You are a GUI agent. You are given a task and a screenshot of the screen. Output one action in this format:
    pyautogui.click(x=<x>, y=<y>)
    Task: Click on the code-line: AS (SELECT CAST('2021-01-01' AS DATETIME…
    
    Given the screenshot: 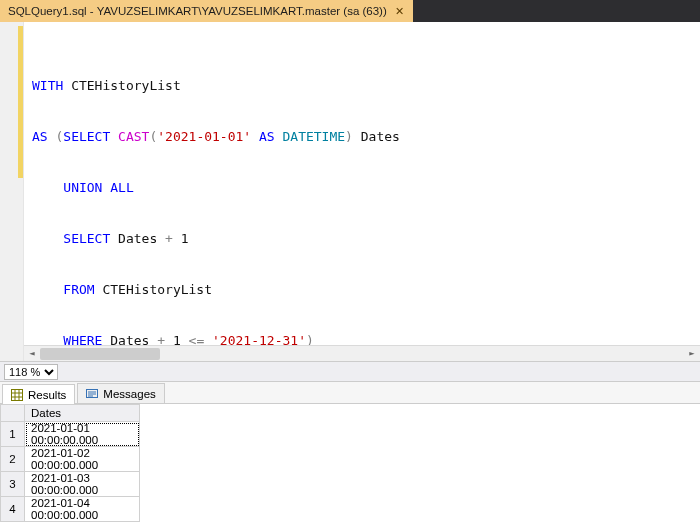 What is the action you would take?
    pyautogui.click(x=366, y=136)
    